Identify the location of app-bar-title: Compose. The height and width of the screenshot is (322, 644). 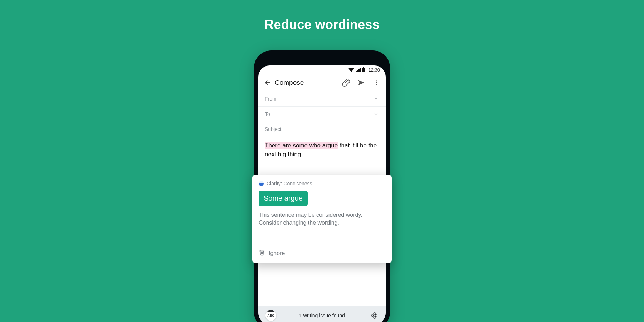
(308, 83).